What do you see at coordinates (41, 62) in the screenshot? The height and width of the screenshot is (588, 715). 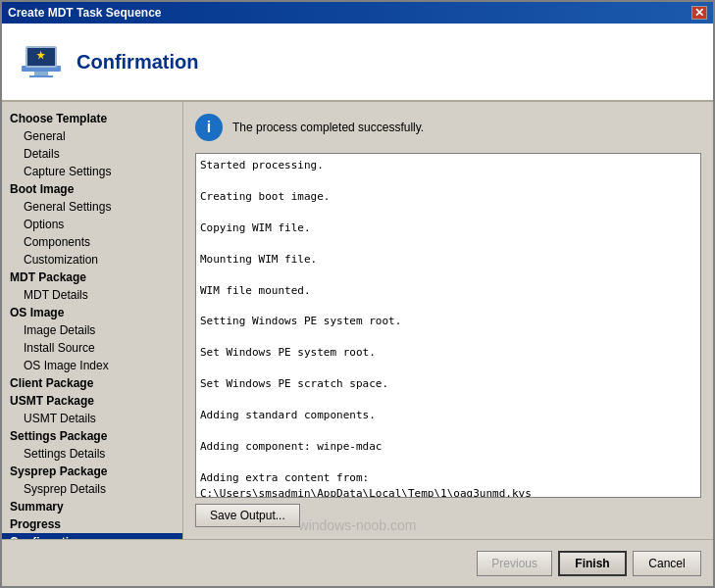 I see `wizard-icon` at bounding box center [41, 62].